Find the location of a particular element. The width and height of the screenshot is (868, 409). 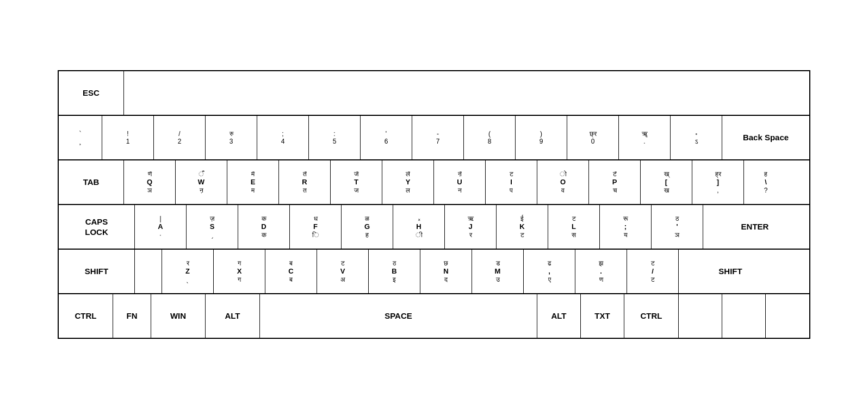

key-3: रु 3 is located at coordinates (232, 138).